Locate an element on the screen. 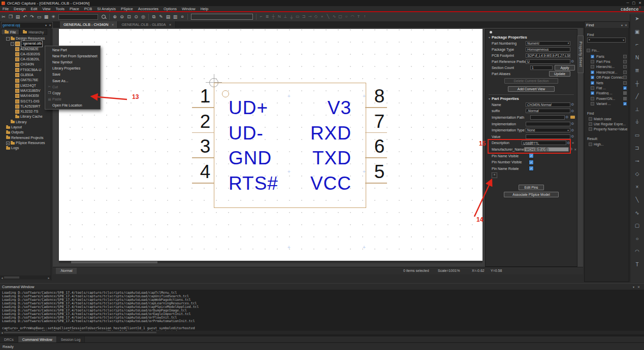  context-menu-item: New Part From Spreadsheet is located at coordinates (73, 56).